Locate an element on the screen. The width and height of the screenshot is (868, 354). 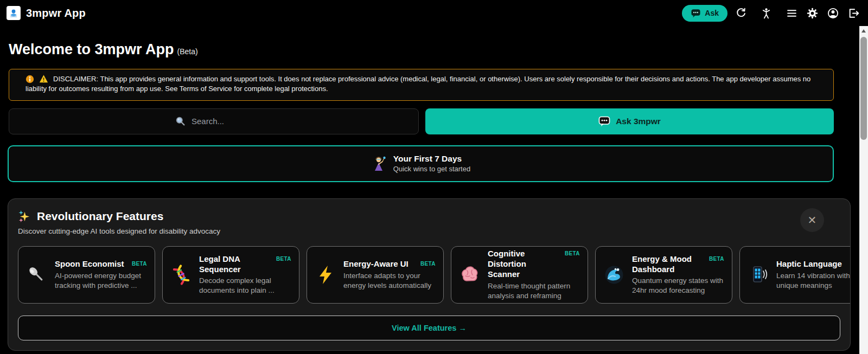
accessibility-button is located at coordinates (766, 13).